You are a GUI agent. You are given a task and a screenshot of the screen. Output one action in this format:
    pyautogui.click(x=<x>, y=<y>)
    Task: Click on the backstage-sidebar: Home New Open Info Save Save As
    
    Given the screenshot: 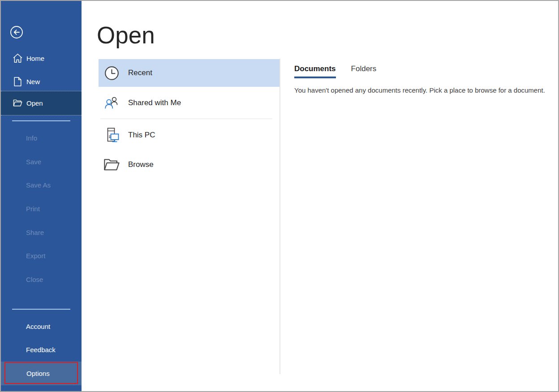 What is the action you would take?
    pyautogui.click(x=41, y=196)
    